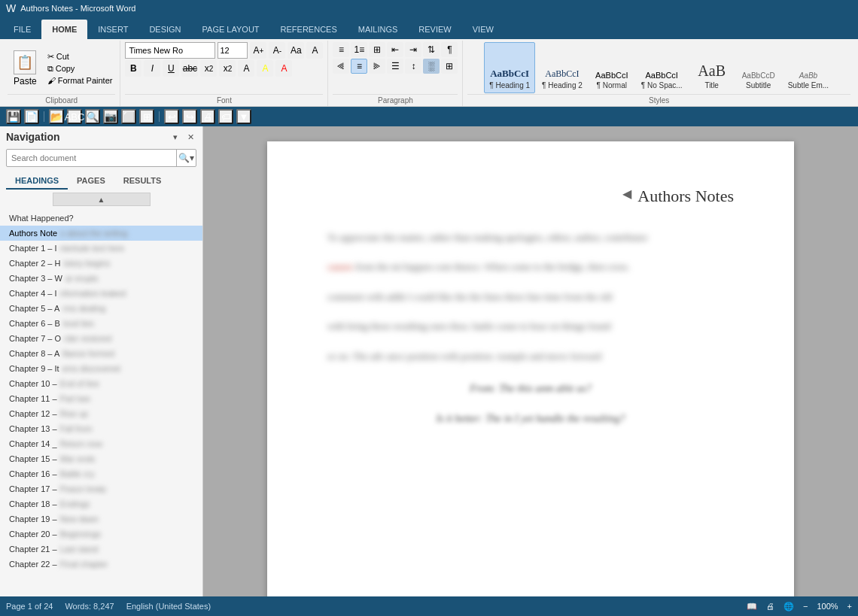  What do you see at coordinates (277, 50) in the screenshot?
I see `font-shrink-button: A-` at bounding box center [277, 50].